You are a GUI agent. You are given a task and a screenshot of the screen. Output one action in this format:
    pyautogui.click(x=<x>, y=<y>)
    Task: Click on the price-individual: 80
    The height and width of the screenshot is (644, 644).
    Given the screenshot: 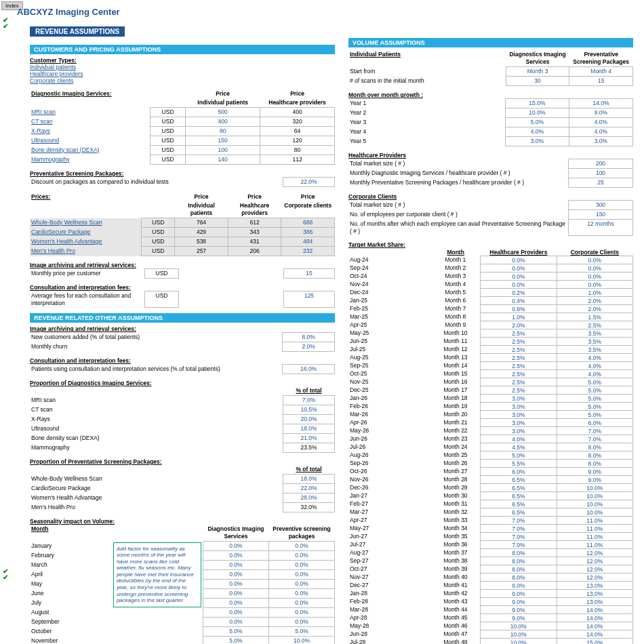 What is the action you would take?
    pyautogui.click(x=223, y=132)
    